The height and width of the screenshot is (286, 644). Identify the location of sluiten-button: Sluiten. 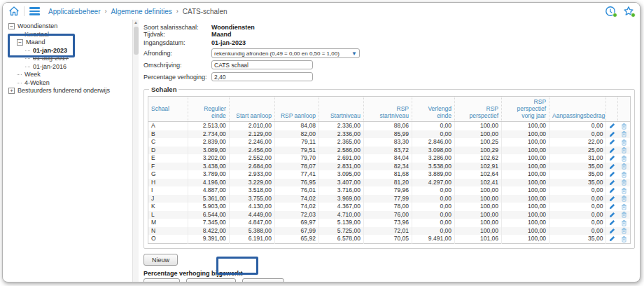
(162, 280).